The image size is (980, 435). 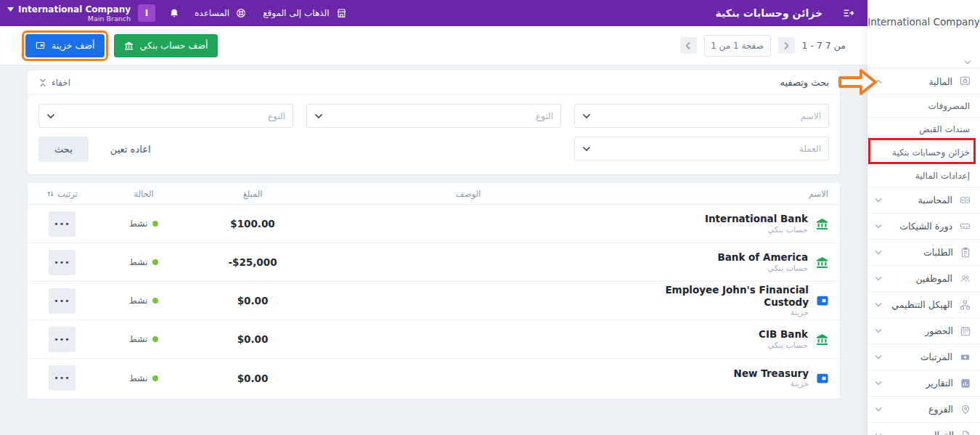 I want to click on account-amount: $100.00, so click(x=253, y=224).